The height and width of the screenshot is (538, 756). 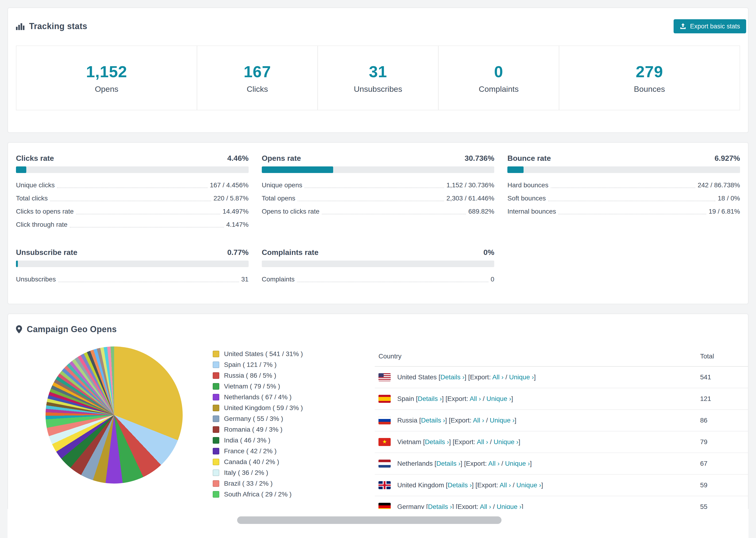 What do you see at coordinates (405, 399) in the screenshot?
I see `country-name: Spain` at bounding box center [405, 399].